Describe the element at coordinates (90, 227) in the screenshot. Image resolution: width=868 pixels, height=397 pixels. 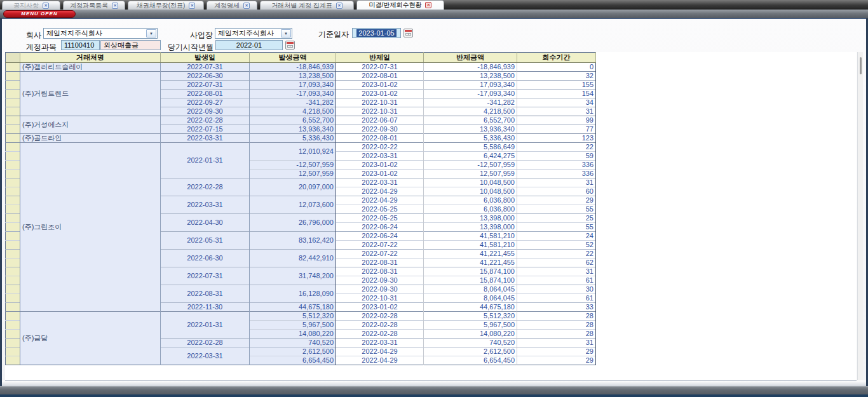
I see `customer-name-cell: (주)그린조이` at that location.